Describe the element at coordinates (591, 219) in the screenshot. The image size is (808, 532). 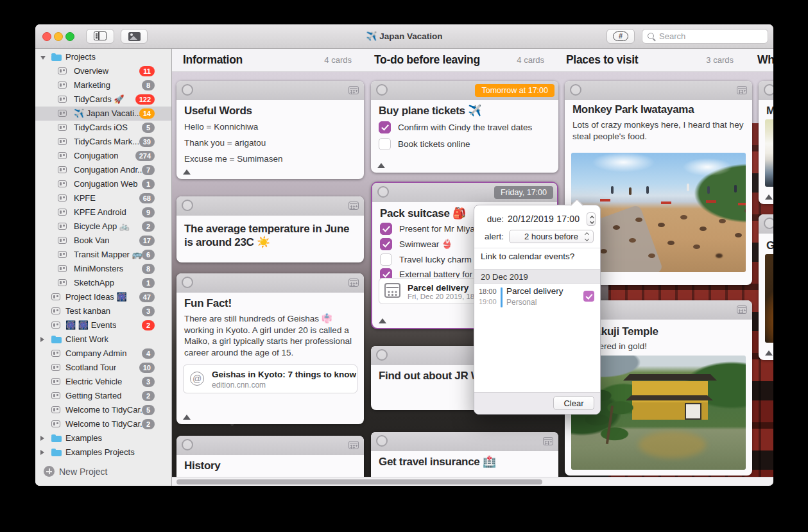
I see `date-stepper` at that location.